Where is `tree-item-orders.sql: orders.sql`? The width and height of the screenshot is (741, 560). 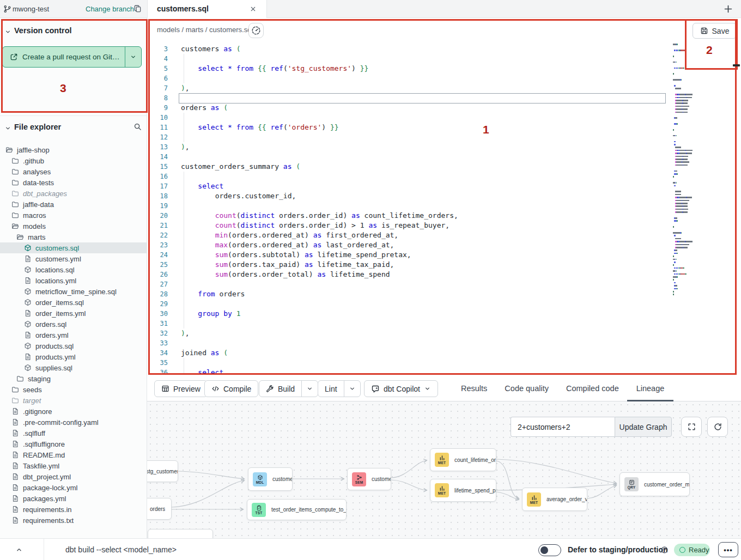 tree-item-orders.sql: orders.sql is located at coordinates (74, 324).